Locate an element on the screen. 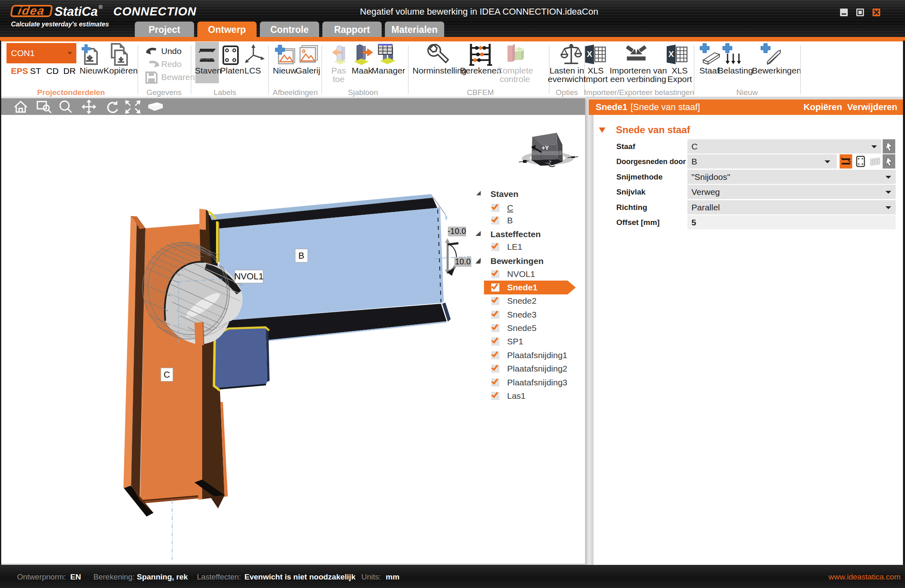 The image size is (905, 588). svg-text: B is located at coordinates (301, 256).